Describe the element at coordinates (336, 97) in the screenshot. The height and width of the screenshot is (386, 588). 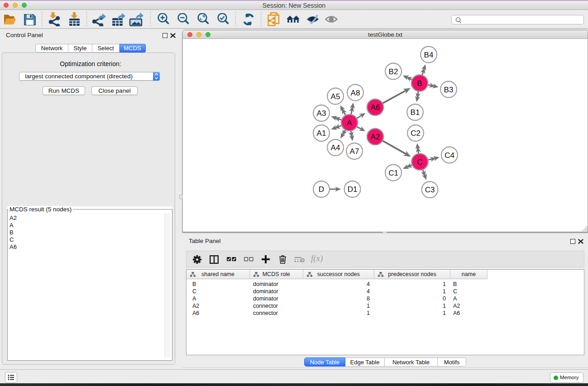
I see `svg-text: A5` at that location.